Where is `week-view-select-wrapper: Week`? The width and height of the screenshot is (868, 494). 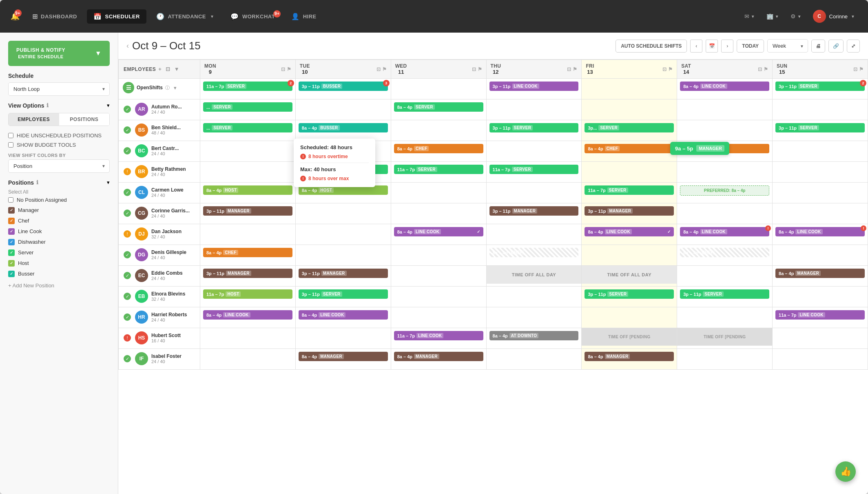 week-view-select-wrapper: Week is located at coordinates (788, 46).